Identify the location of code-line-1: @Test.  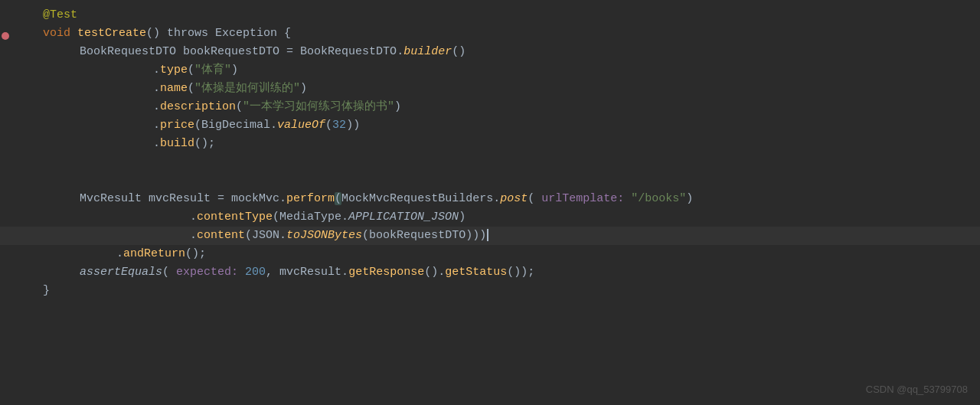
(490, 15).